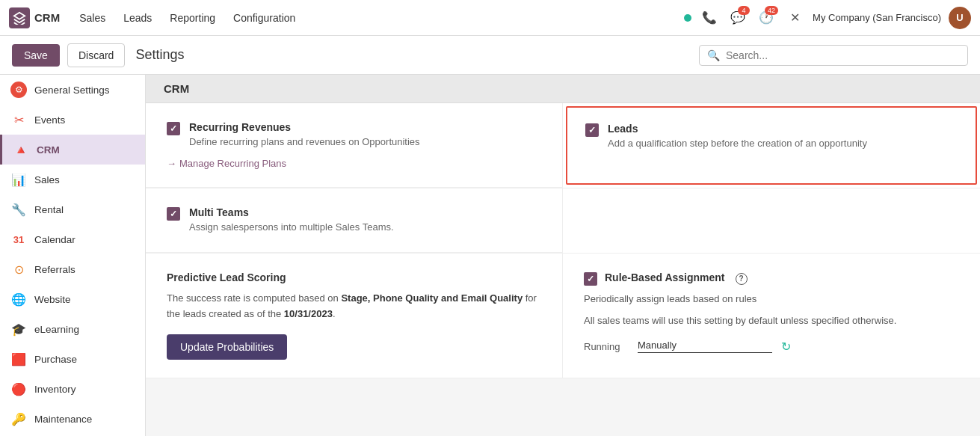  Describe the element at coordinates (73, 299) in the screenshot. I see `sidebar-item-website: 🌐 Website` at that location.